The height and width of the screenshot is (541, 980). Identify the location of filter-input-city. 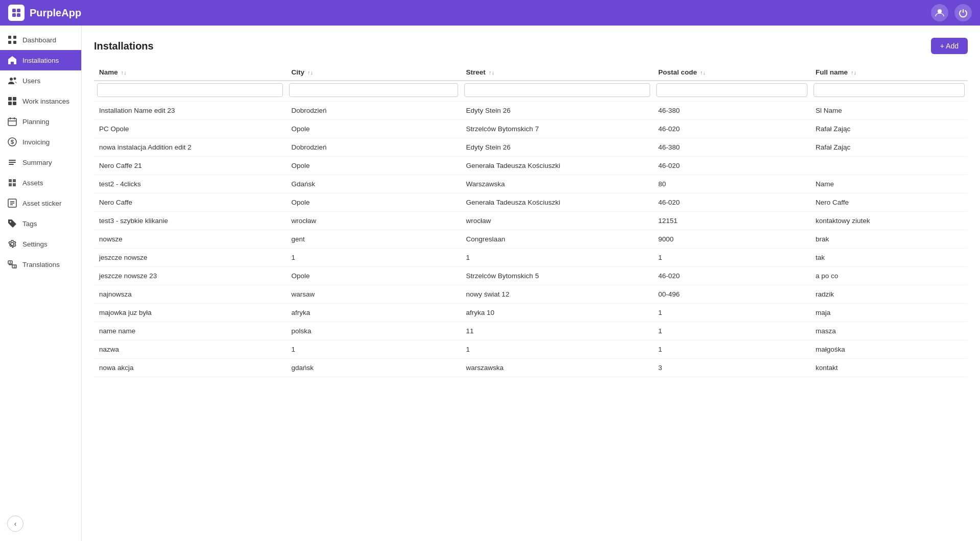
(373, 90).